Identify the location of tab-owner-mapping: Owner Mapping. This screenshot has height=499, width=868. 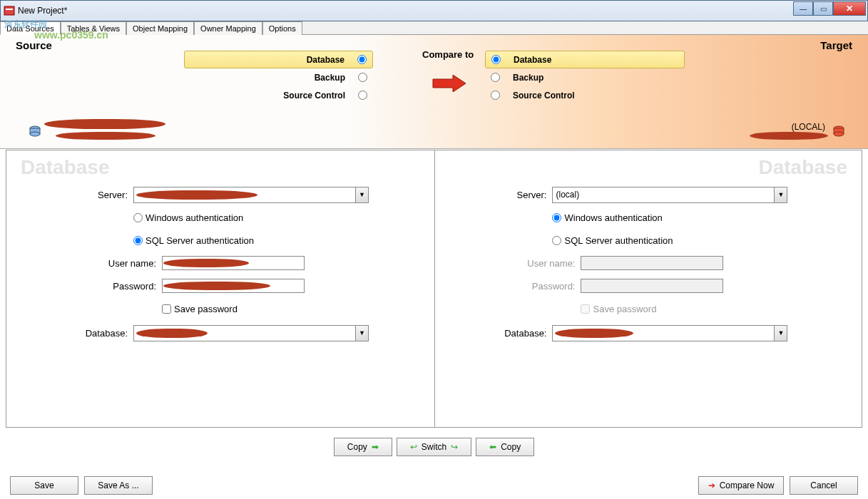
(228, 29).